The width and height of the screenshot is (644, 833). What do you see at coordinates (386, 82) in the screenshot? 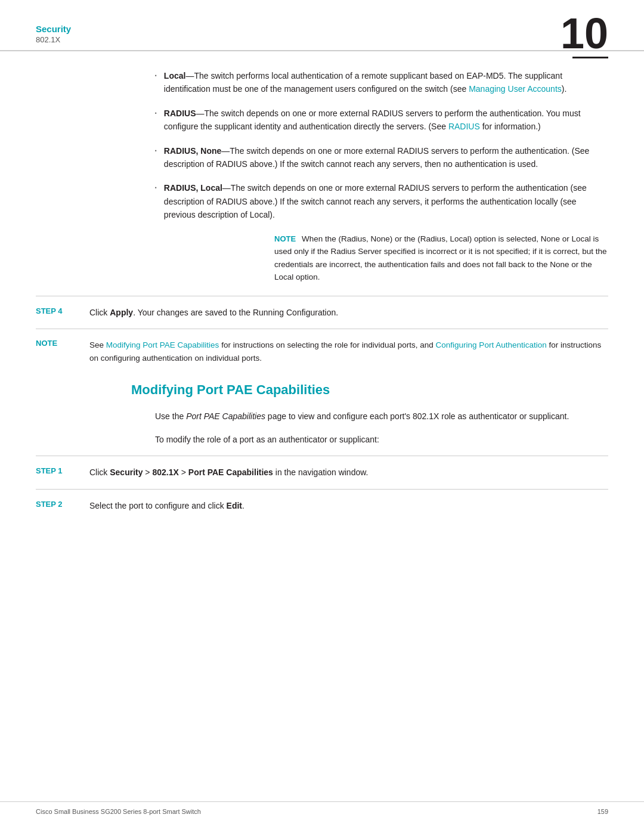
I see `bullet-text-local: Local—The switch performs local authenti…` at bounding box center [386, 82].